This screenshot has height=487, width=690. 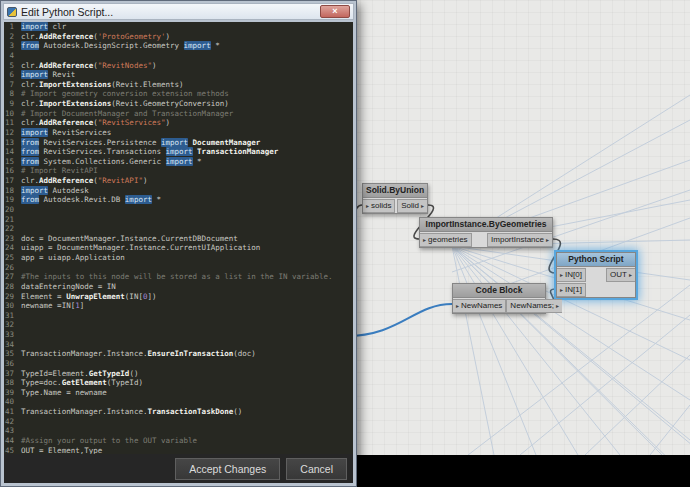 I want to click on code-line: 11clr.AddReference("RevitServices"), so click(x=178, y=123).